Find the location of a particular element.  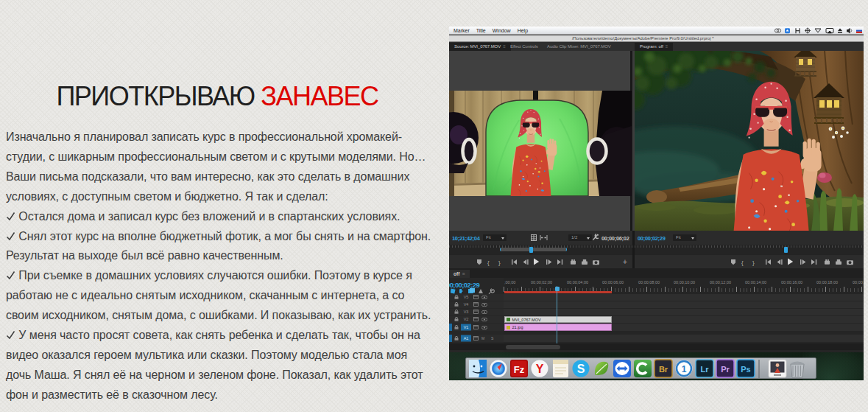

svg-text: Fz is located at coordinates (520, 370).